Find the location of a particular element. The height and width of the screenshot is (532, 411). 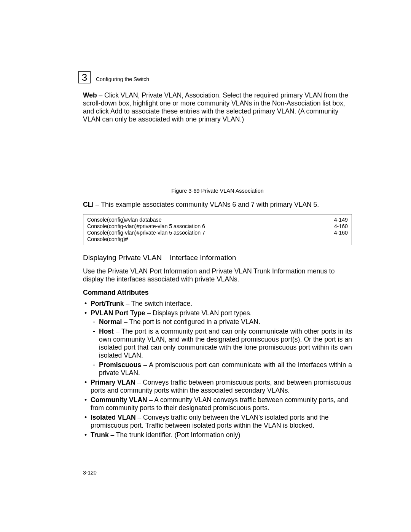

attr-normal: Normal is located at coordinates (110, 322).